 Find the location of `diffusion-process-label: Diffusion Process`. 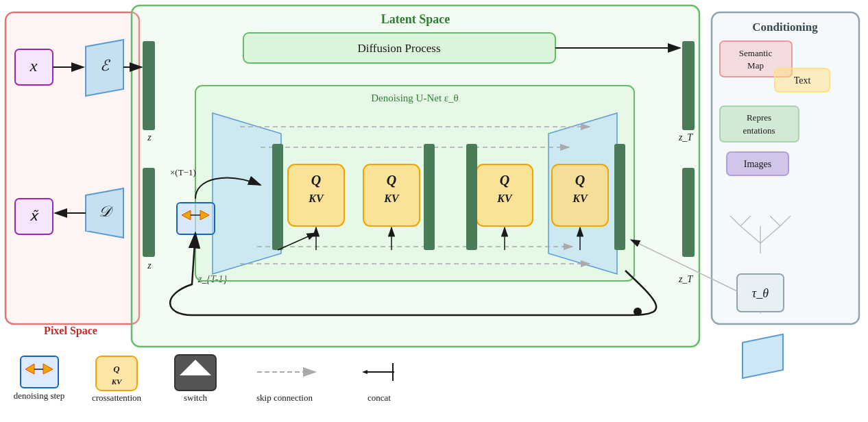

diffusion-process-label: Diffusion Process is located at coordinates (399, 48).